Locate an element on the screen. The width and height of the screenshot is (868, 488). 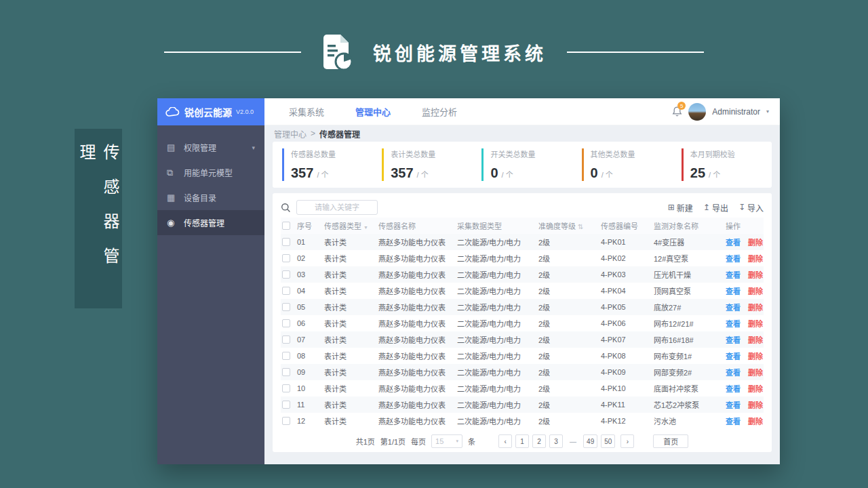
sidebar-item: ▤ 权限管理 ▾ is located at coordinates (211, 148).